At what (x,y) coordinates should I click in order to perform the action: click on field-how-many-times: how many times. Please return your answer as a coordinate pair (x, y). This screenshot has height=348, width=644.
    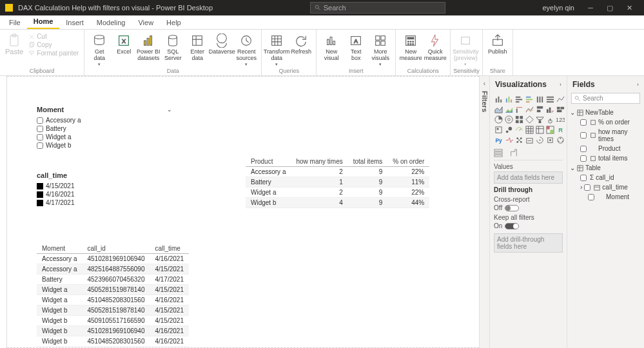
    Looking at the image, I should click on (606, 135).